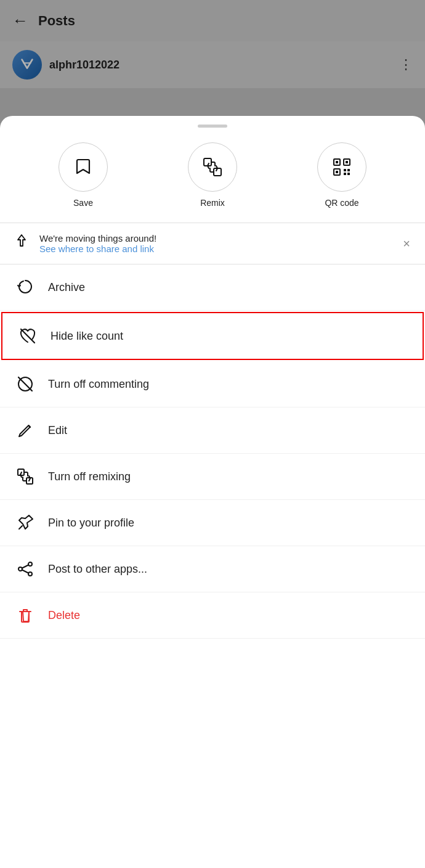  Describe the element at coordinates (25, 523) in the screenshot. I see `pin-icon` at that location.